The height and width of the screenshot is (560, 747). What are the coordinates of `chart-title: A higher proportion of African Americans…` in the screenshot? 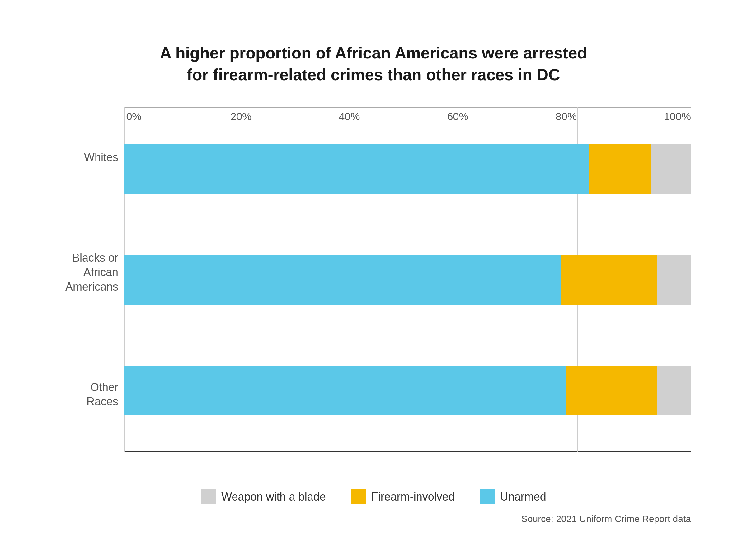 It's located at (374, 63).